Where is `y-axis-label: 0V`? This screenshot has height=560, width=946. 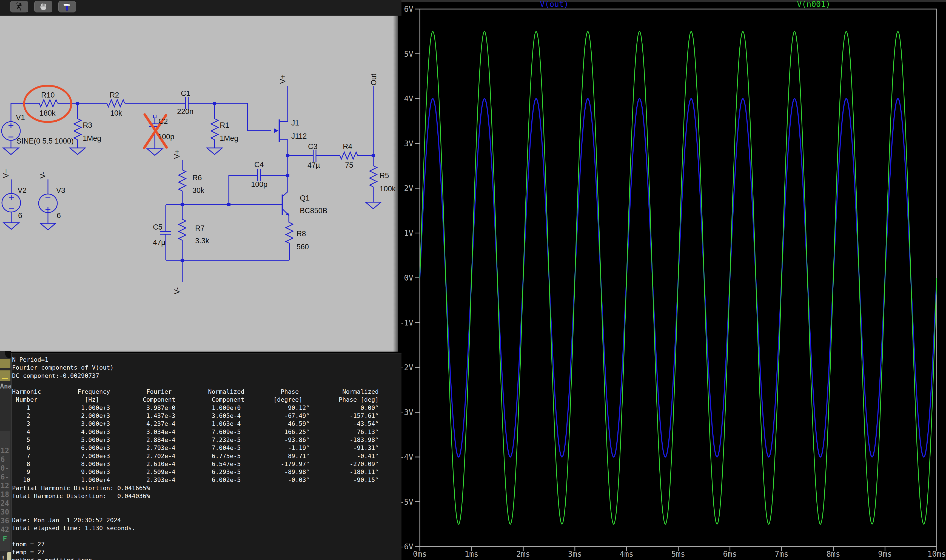 y-axis-label: 0V is located at coordinates (408, 278).